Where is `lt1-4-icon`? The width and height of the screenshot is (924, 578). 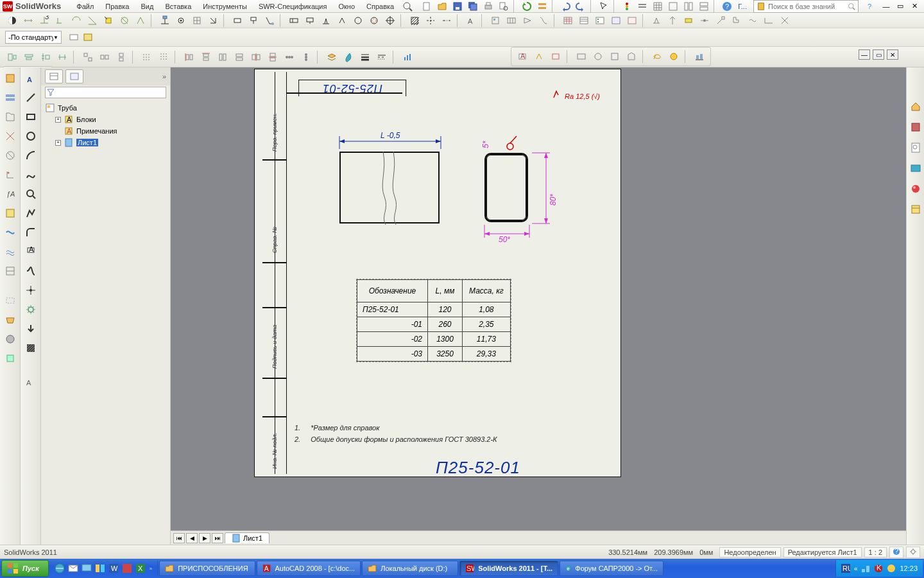
lt1-4-icon is located at coordinates (10, 136).